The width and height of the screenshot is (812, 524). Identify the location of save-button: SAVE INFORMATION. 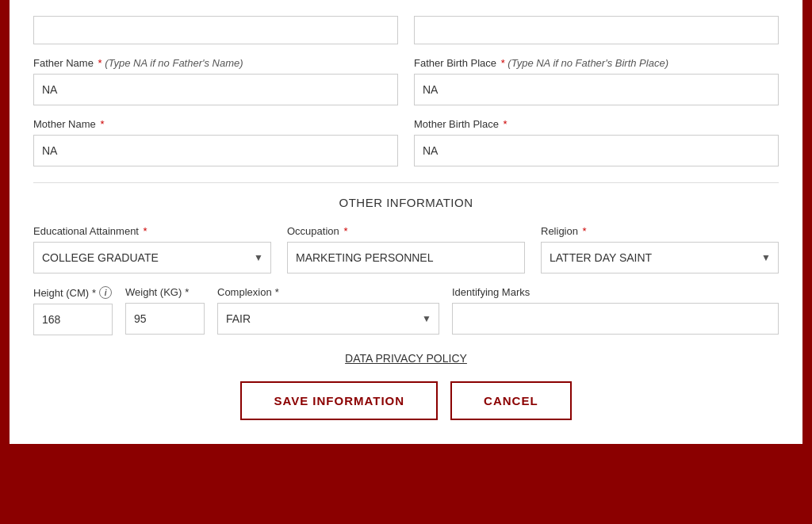
(339, 401).